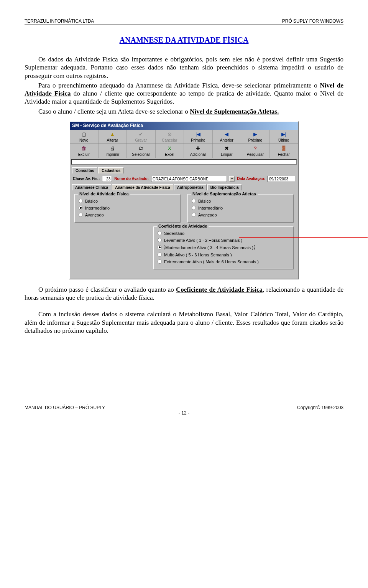 The width and height of the screenshot is (368, 588). Describe the element at coordinates (184, 94) in the screenshot. I see `paragraph-2: Para o preenchimento adequado da Anamnes…` at that location.